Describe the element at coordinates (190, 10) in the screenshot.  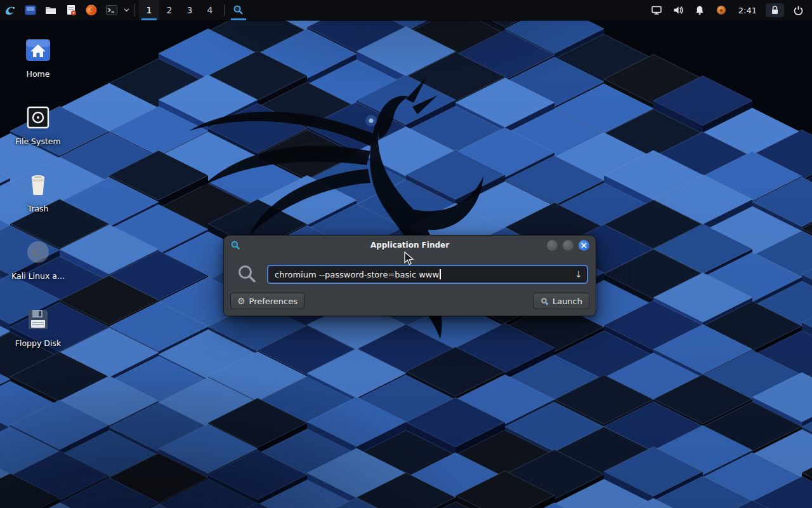
I see `workspace-3: 3` at that location.